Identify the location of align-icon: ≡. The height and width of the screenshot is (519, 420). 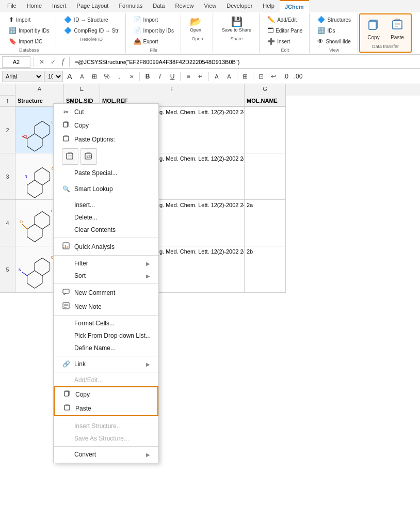
(188, 76).